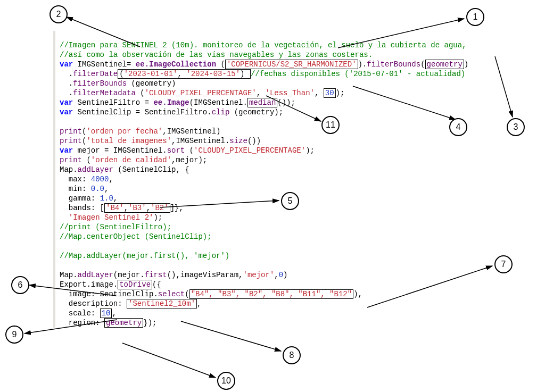 The height and width of the screenshot is (392, 545). Describe the element at coordinates (211, 294) in the screenshot. I see `code-line: image: SentinelClip.select("B4", "B3", "…` at that location.